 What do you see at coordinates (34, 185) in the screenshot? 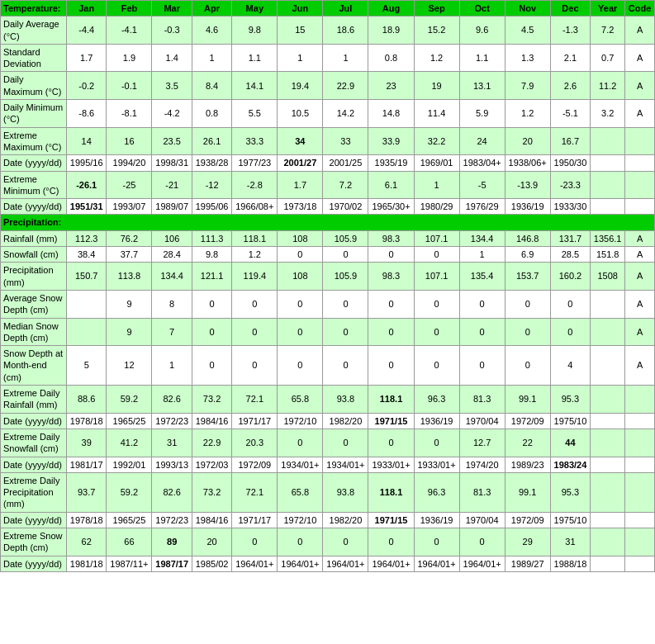
I see `row-label: Extreme Minimum (°C)` at bounding box center [34, 185].